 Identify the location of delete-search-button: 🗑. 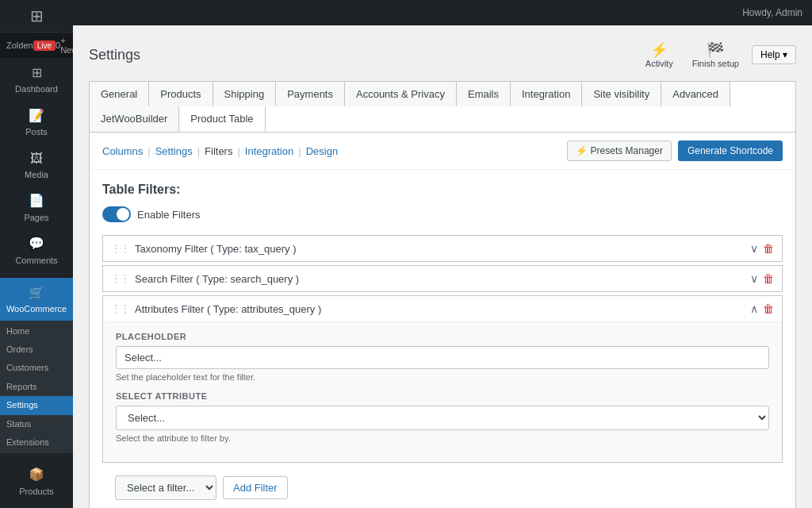
(768, 279).